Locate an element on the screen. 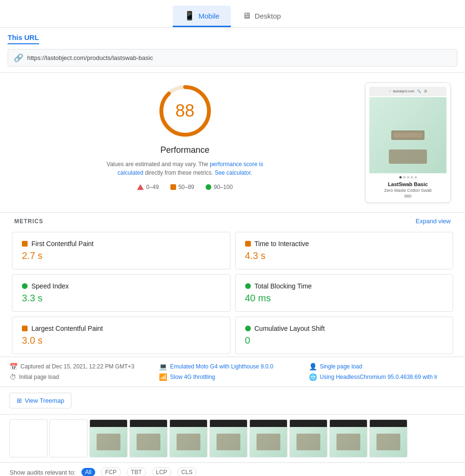  metric-tbt-header: Total Blocking Time is located at coordinates (345, 286).